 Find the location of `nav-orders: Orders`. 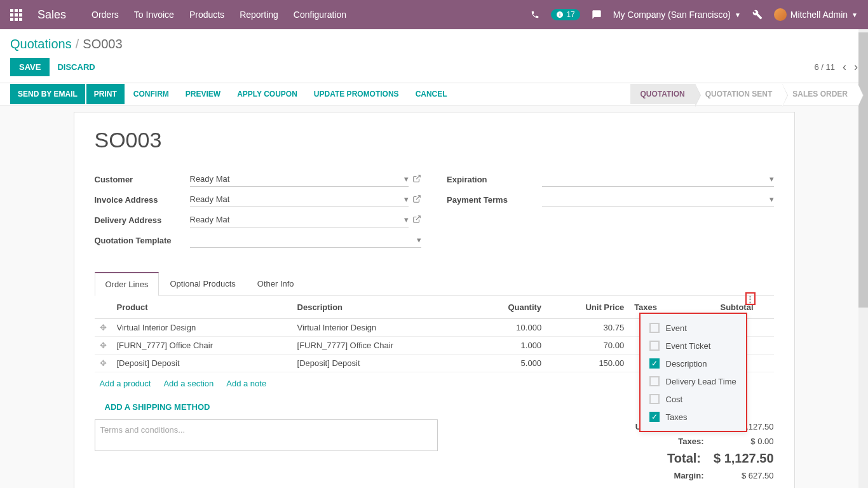

nav-orders: Orders is located at coordinates (105, 15).